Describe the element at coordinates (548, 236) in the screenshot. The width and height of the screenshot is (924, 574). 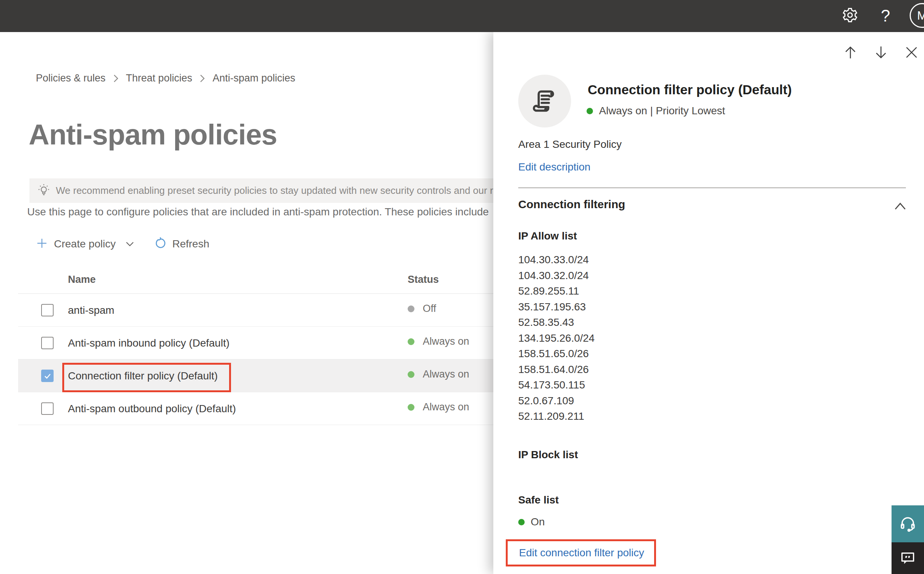
I see `ip-allow-list-title: IP Allow list` at that location.